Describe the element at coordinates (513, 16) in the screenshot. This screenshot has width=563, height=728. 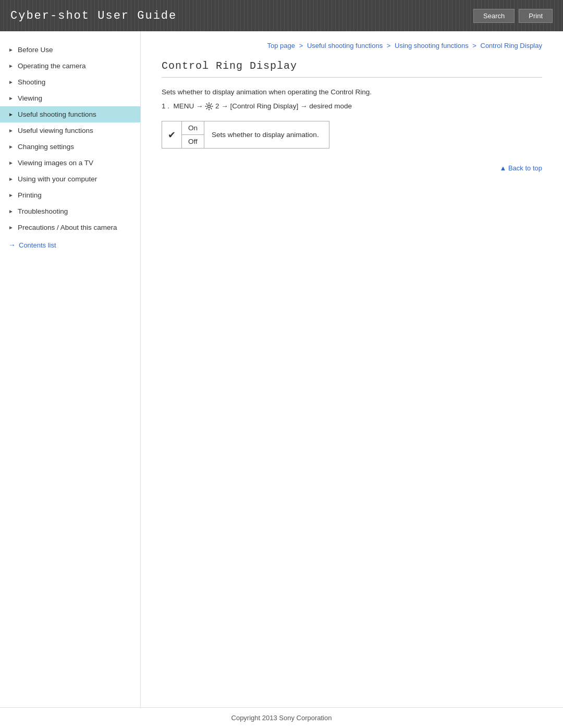
I see `header-buttons: Search Print` at that location.